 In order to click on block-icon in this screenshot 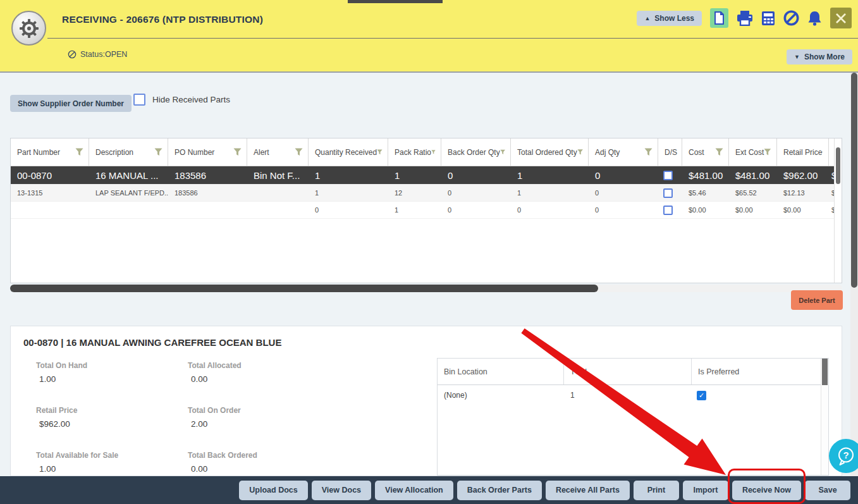, I will do `click(792, 18)`.